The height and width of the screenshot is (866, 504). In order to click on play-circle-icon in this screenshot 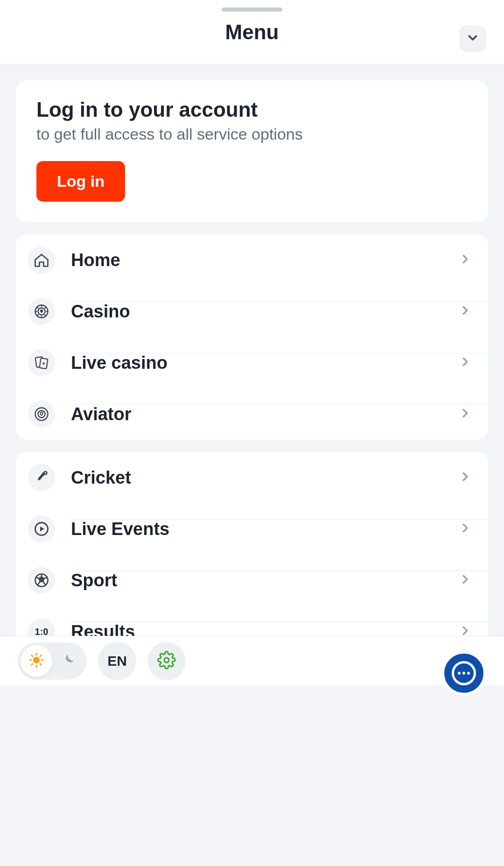, I will do `click(42, 529)`.